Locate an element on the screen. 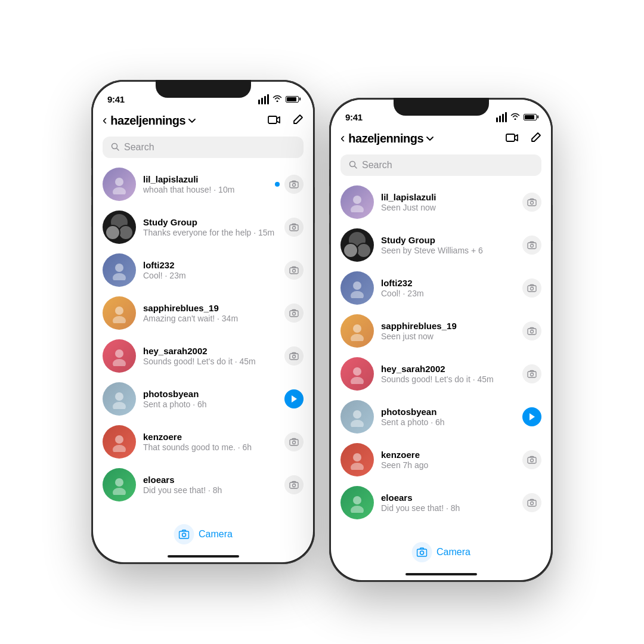 This screenshot has width=644, height=644. wifi-icon is located at coordinates (515, 117).